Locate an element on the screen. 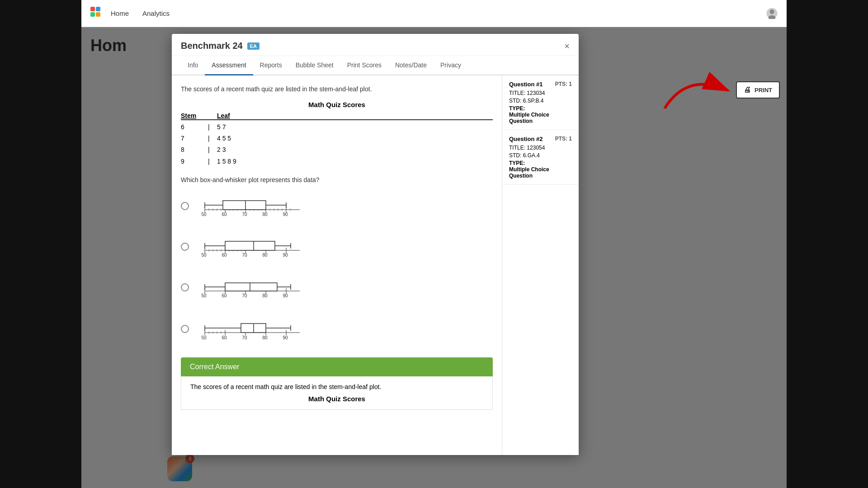 The image size is (868, 488). chart-title: Math Quiz Scores is located at coordinates (337, 105).